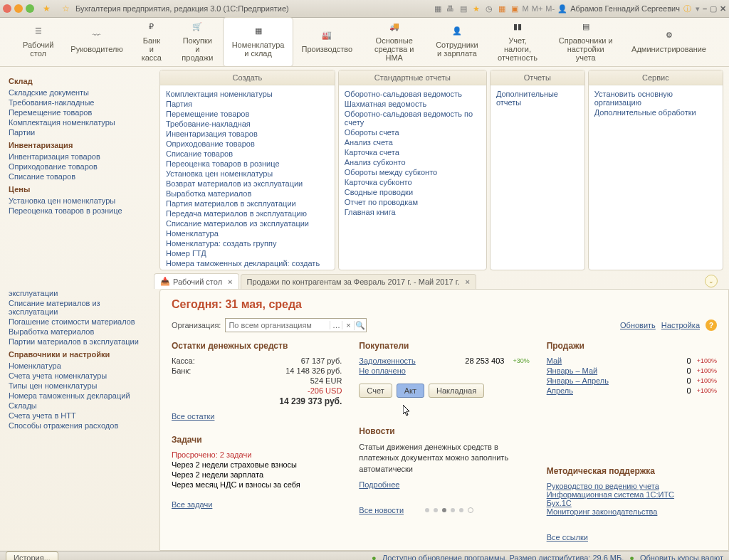  Describe the element at coordinates (248, 233) in the screenshot. I see `panel-link: Номенклатура` at that location.